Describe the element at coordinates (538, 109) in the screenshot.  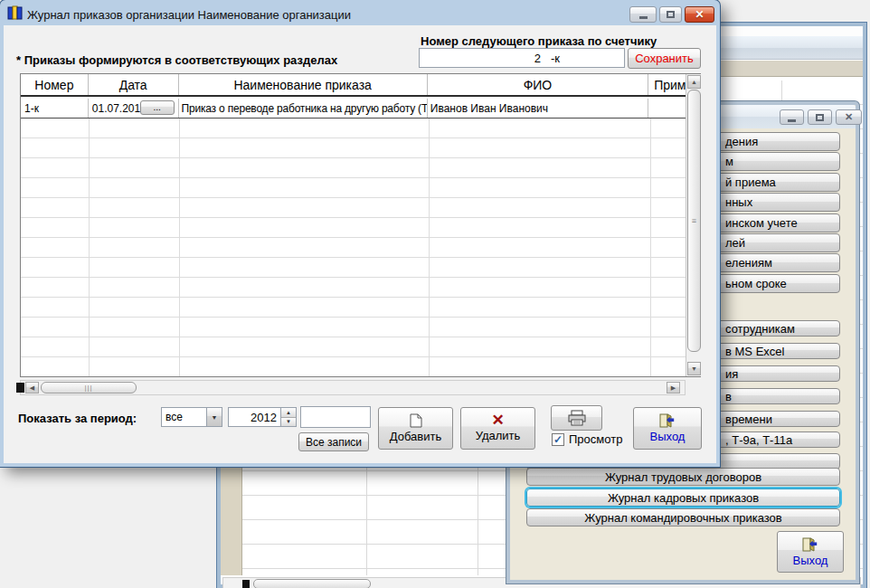
I see `cell-fio: Иванов Иван Иванович` at that location.